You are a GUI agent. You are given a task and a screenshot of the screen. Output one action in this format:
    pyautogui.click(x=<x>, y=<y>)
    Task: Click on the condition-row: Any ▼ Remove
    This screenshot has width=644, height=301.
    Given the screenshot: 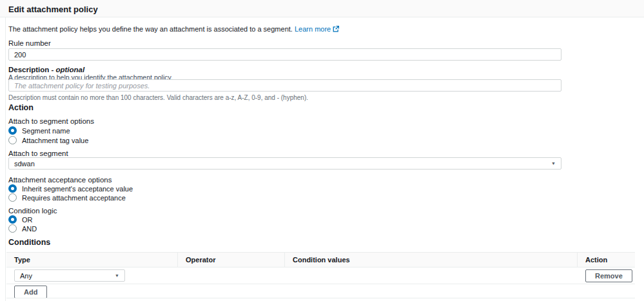 What is the action you would take?
    pyautogui.click(x=321, y=276)
    